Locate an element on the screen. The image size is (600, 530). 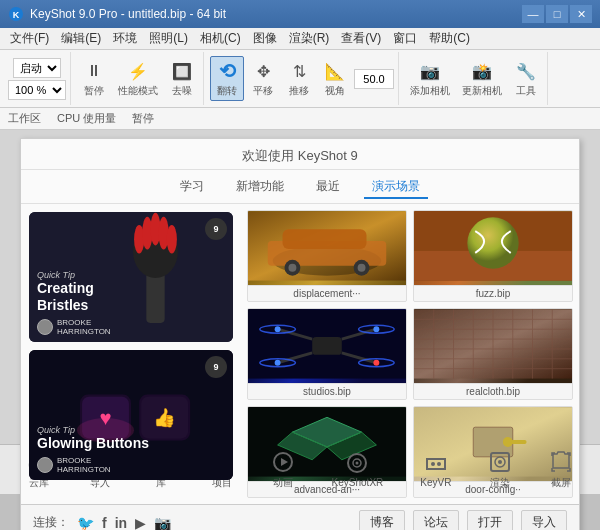
menu-image: 图像 is located at coordinates (265, 38).